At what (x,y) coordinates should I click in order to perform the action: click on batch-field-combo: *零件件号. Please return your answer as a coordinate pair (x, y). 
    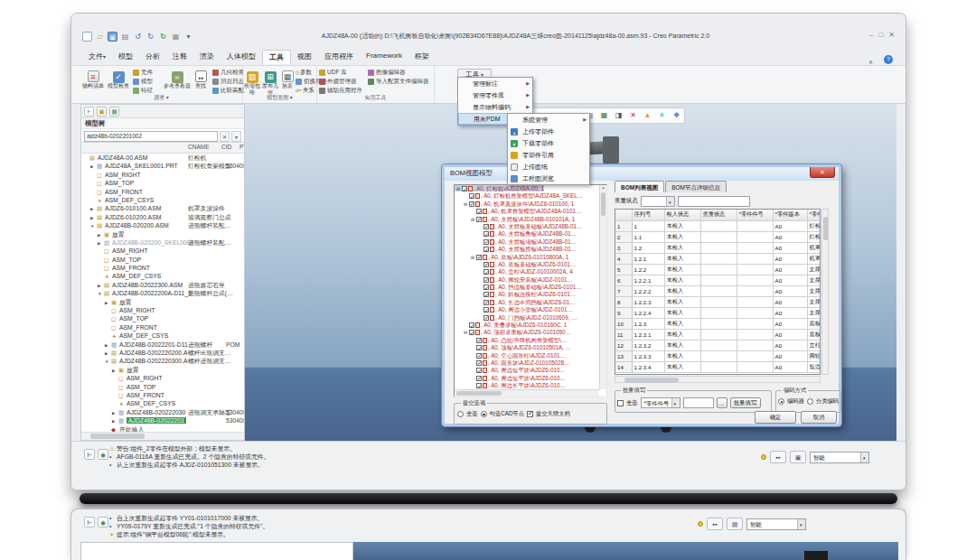
    Looking at the image, I should click on (661, 403).